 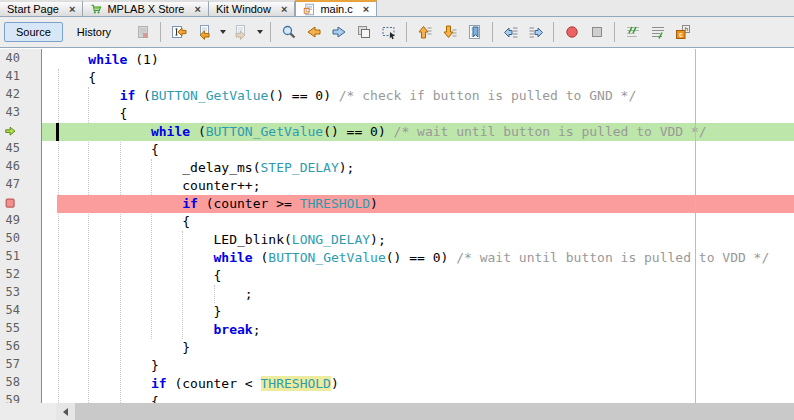 I want to click on code-line-57: }, so click(x=418, y=366).